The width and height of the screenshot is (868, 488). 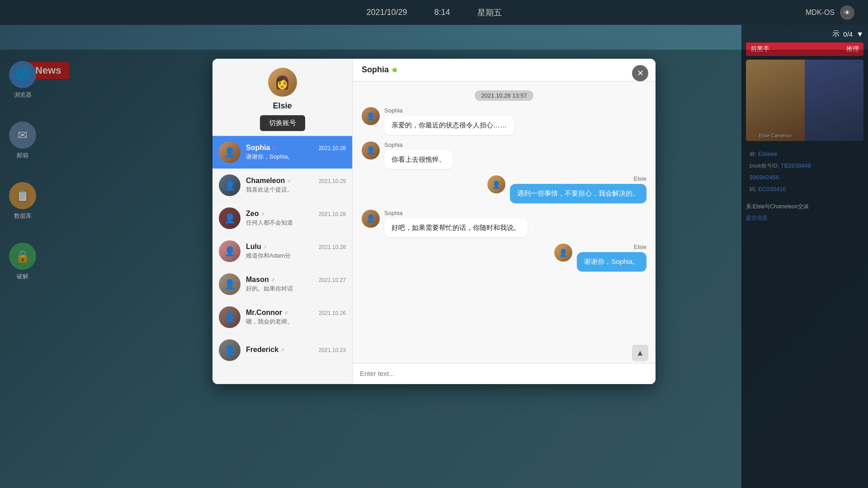 I want to click on switch-account-button: 切换账号, so click(x=283, y=123).